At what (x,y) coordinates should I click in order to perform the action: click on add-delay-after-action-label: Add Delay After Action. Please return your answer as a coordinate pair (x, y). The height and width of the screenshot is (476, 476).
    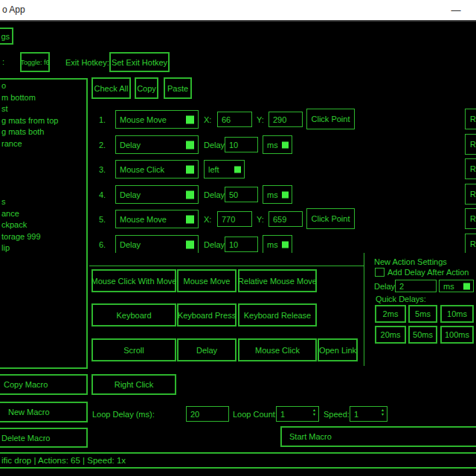
    Looking at the image, I should click on (428, 272).